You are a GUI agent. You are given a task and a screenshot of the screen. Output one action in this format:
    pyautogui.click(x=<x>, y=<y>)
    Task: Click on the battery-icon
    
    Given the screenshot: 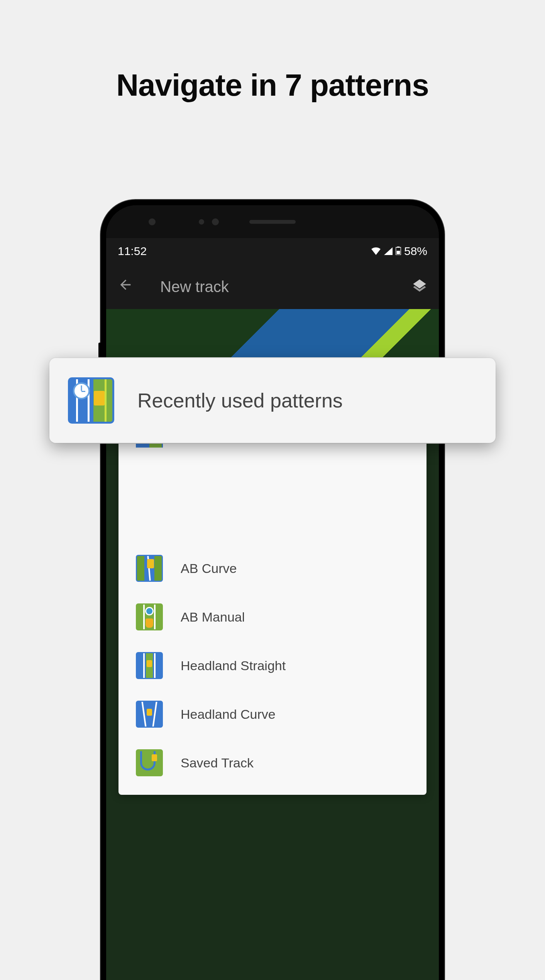 What is the action you would take?
    pyautogui.click(x=398, y=251)
    